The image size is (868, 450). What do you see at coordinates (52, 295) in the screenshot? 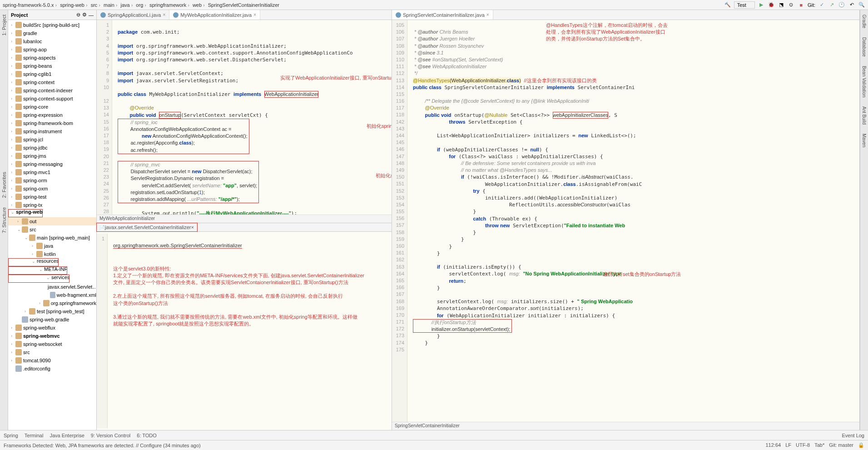
I see `tree-node-web-fragment-xml: web-fragment.xml` at bounding box center [52, 295].